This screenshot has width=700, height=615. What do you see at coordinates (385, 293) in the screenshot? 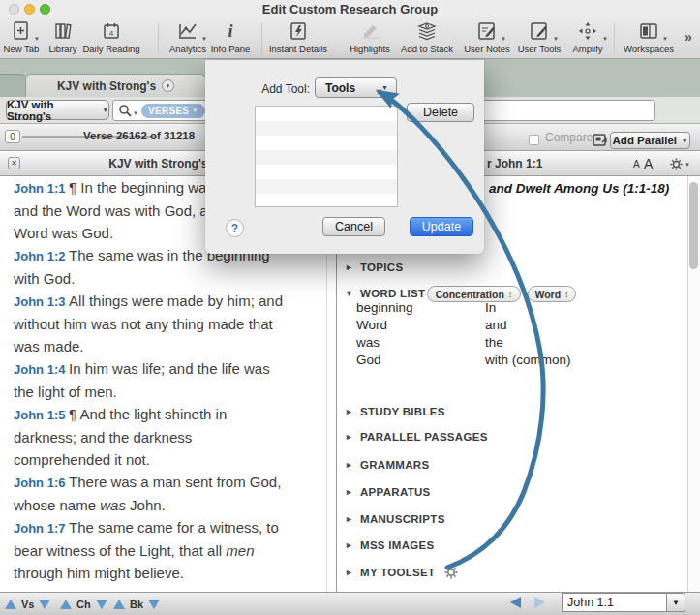
I see `section-word-list: ▼ WORD LIST` at bounding box center [385, 293].